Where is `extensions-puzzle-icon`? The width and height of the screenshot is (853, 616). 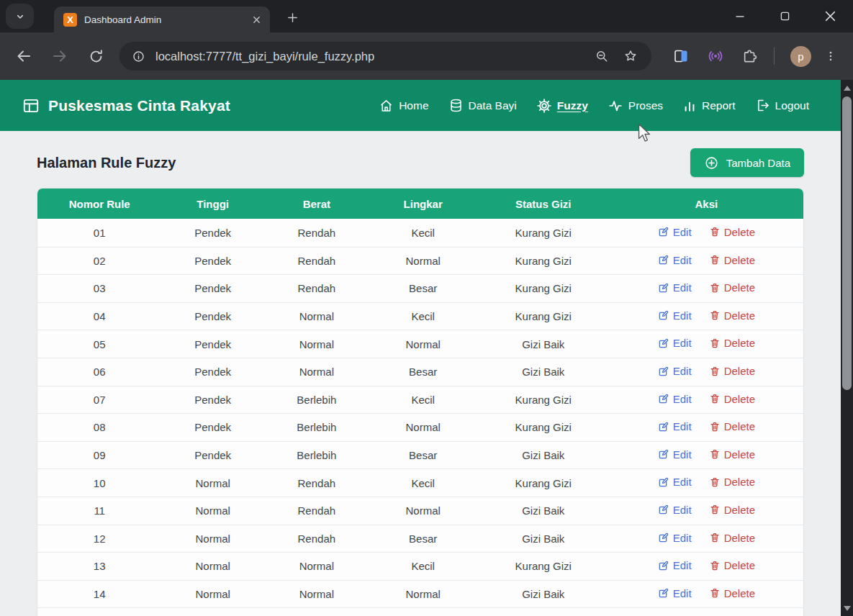 extensions-puzzle-icon is located at coordinates (750, 56).